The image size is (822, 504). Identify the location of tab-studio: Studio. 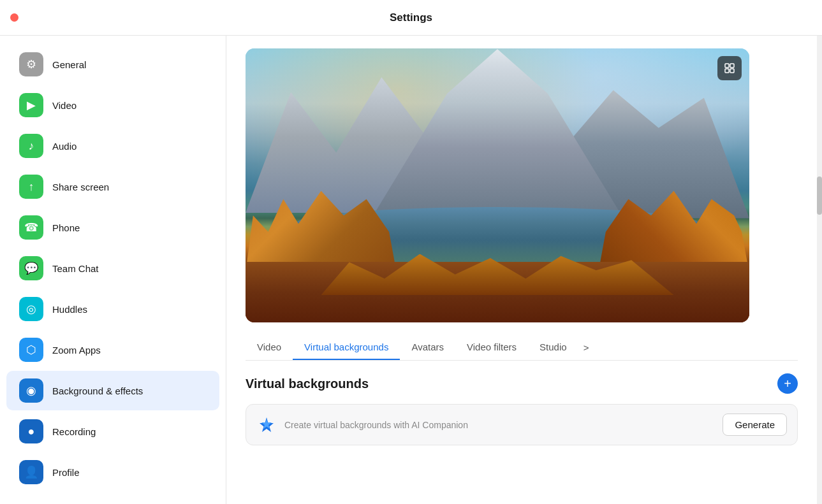
(554, 348).